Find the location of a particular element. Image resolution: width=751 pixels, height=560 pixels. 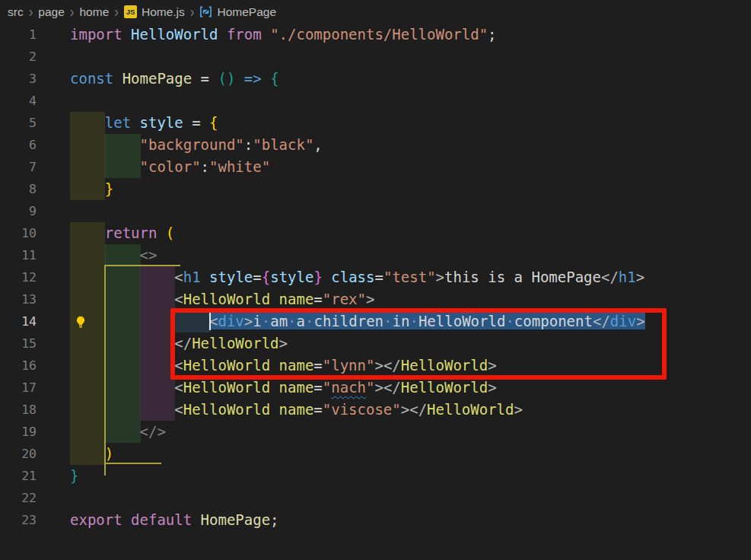

code-line-11: 11 <> is located at coordinates (376, 256).